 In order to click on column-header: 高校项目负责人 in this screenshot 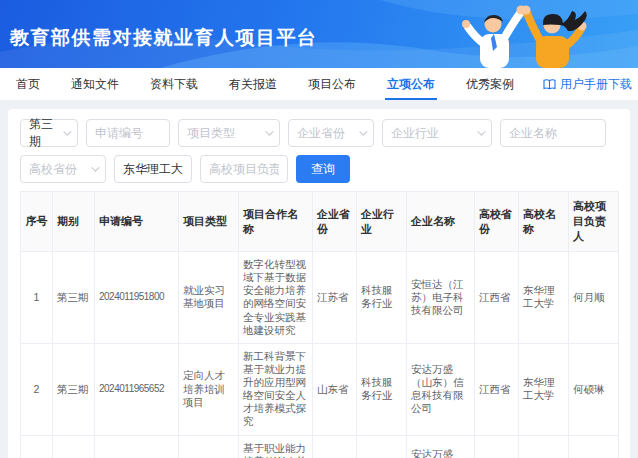, I will do `click(594, 222)`.